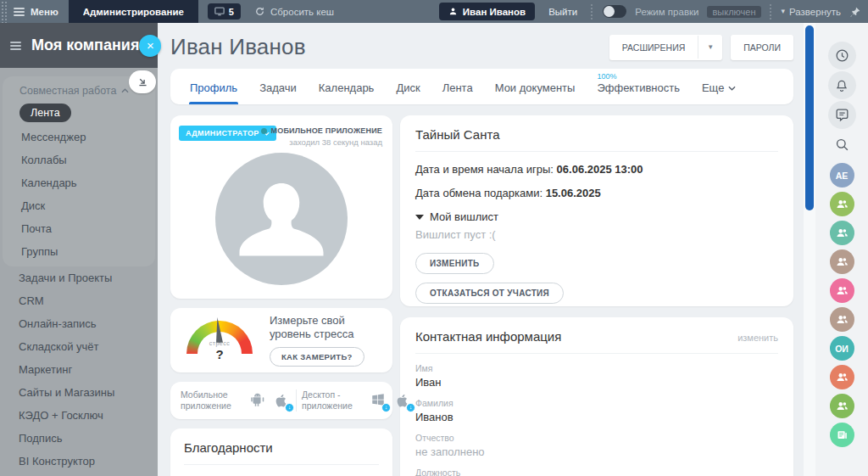  I want to click on group-items: ЛентаМессенджерКоллабыКалендарьДискПочта…, so click(79, 183).